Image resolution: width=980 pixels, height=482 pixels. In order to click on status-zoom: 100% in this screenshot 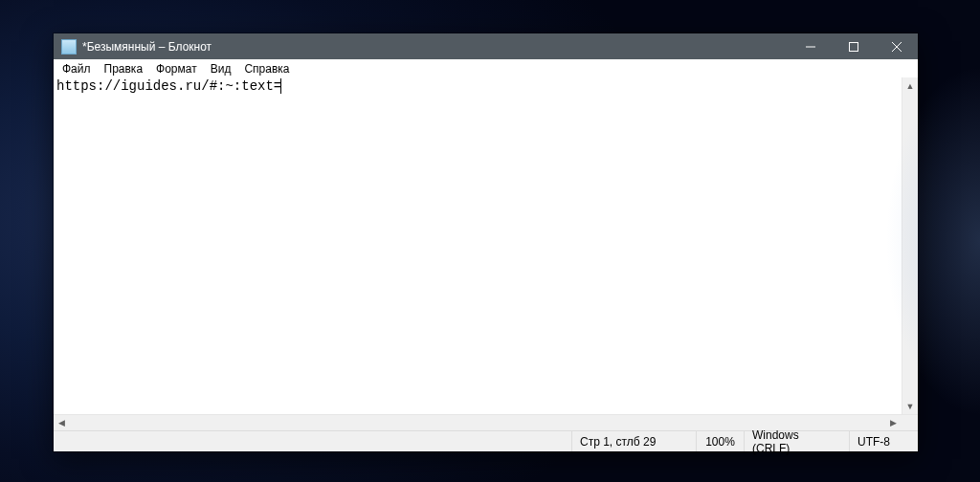, I will do `click(720, 442)`.